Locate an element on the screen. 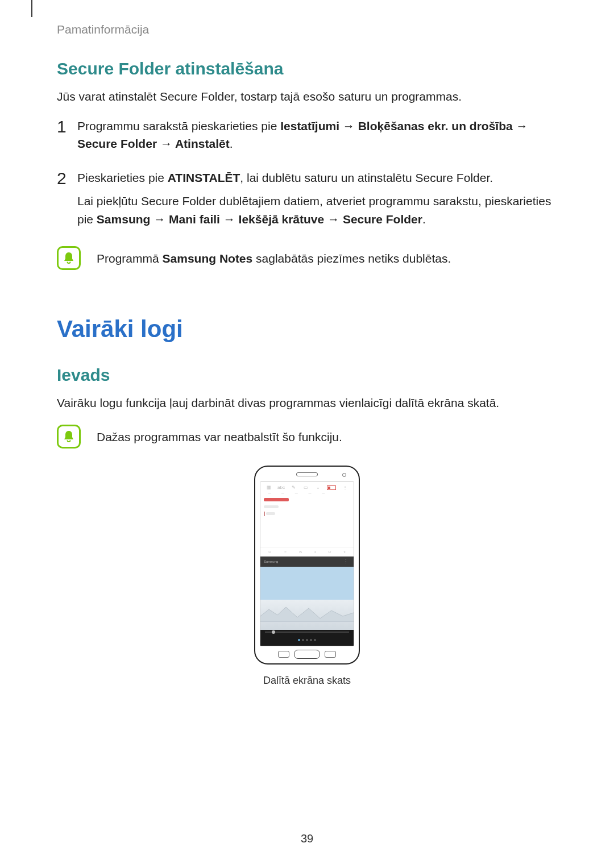  cursor-line is located at coordinates (307, 514).